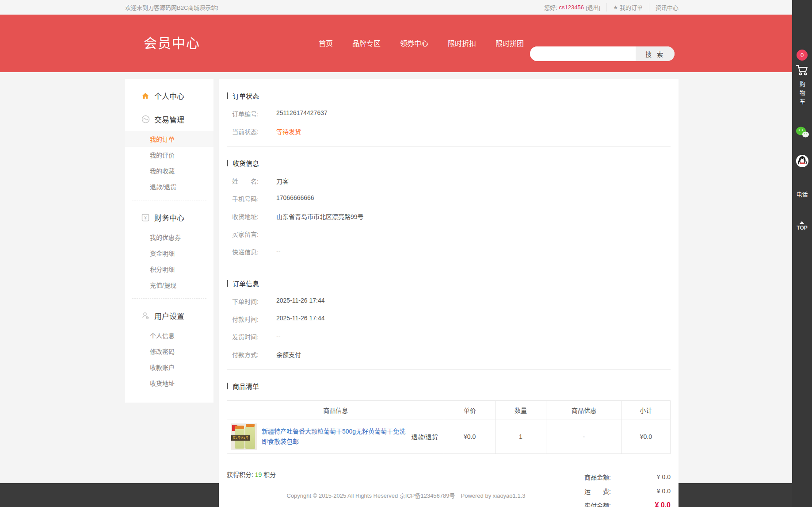  What do you see at coordinates (602, 54) in the screenshot?
I see `search-bar: 搜 索` at bounding box center [602, 54].